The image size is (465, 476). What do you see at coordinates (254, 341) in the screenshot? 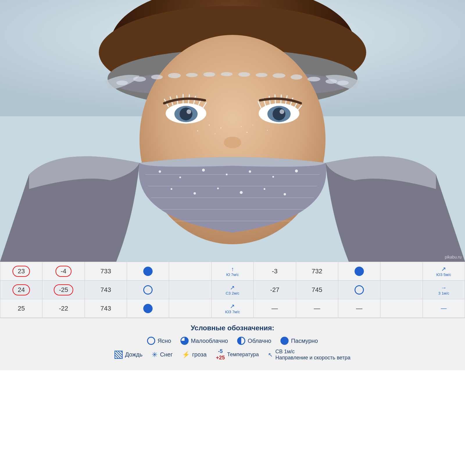
I see `legend-item-cloudy: Облачно` at bounding box center [254, 341].